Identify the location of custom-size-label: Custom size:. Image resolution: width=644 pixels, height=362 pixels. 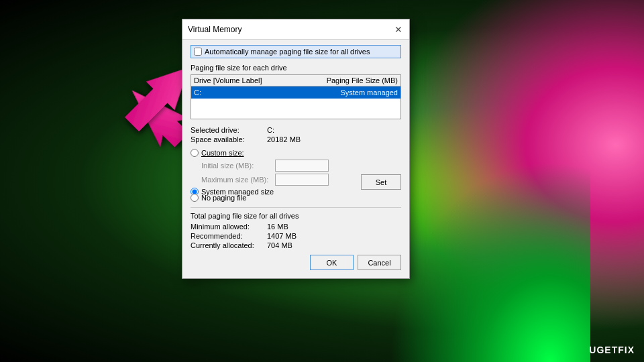
(223, 153).